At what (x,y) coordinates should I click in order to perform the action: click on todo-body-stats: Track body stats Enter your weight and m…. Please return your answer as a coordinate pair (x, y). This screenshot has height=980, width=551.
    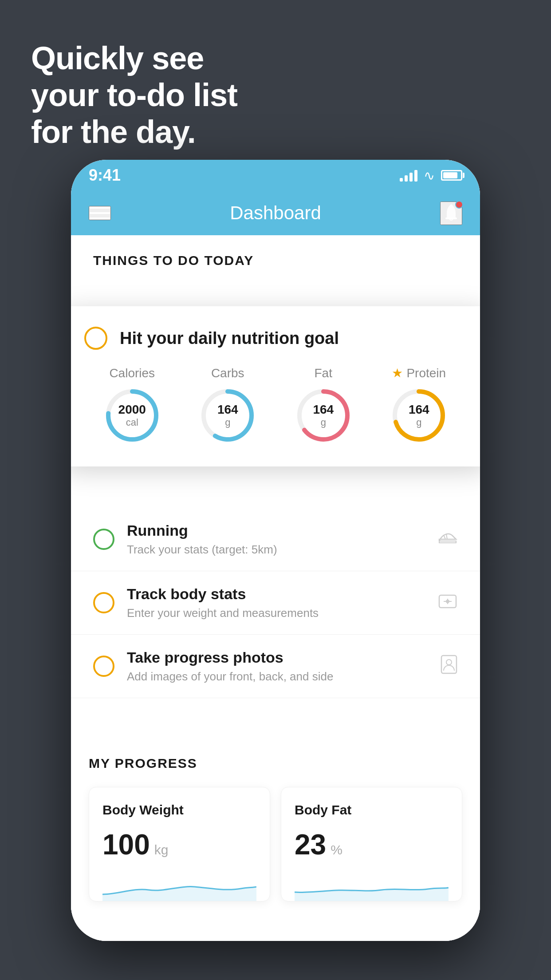
    Looking at the image, I should click on (276, 603).